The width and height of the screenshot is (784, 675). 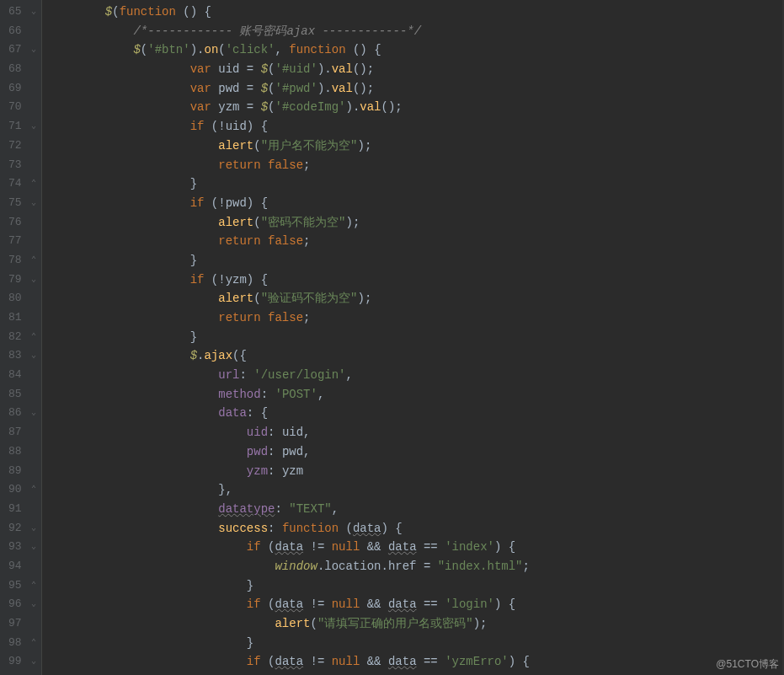 I want to click on watermark-label: @51CTO博客, so click(x=748, y=664).